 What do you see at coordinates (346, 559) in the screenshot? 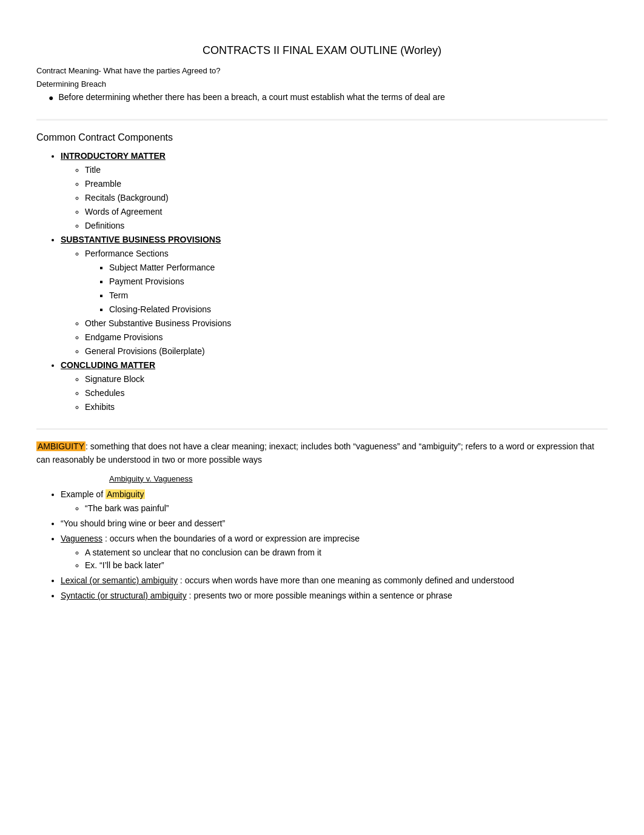
I see `vagueness-children: A statement so unclear that no conclusio…` at bounding box center [346, 559].